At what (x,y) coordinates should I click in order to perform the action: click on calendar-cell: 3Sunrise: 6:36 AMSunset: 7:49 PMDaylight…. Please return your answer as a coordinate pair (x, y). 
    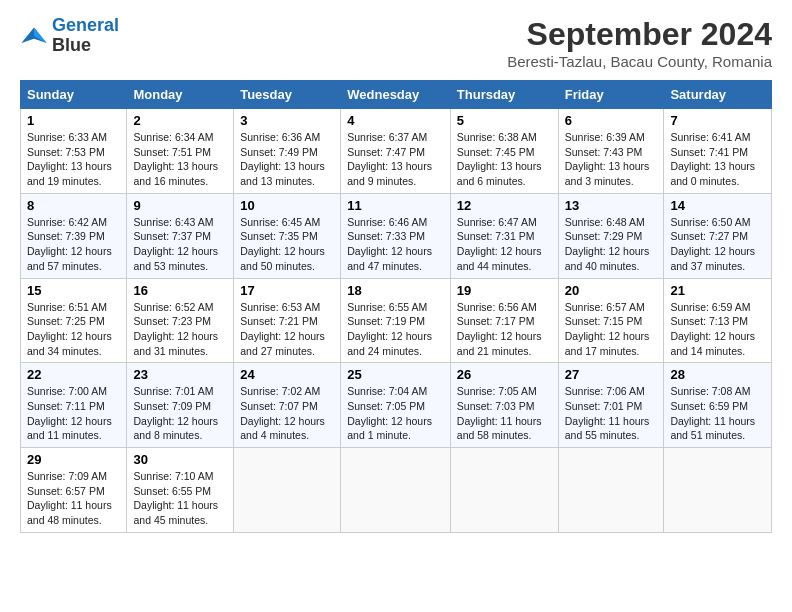
    Looking at the image, I should click on (288, 152).